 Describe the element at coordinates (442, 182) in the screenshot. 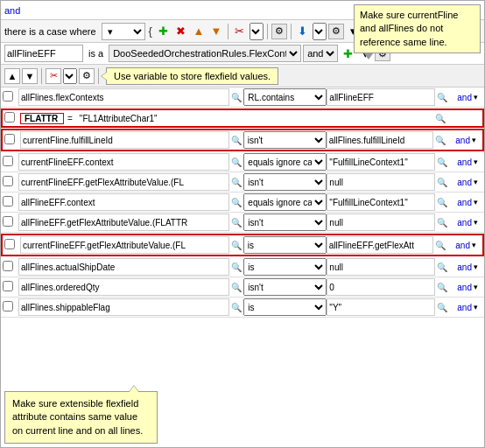

I see `search-icon-val-5: 🔍` at that location.